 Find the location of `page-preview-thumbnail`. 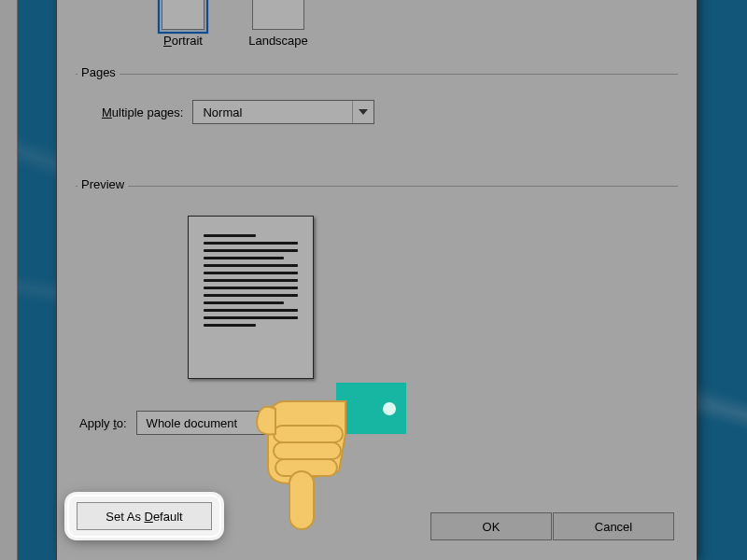

page-preview-thumbnail is located at coordinates (250, 297).